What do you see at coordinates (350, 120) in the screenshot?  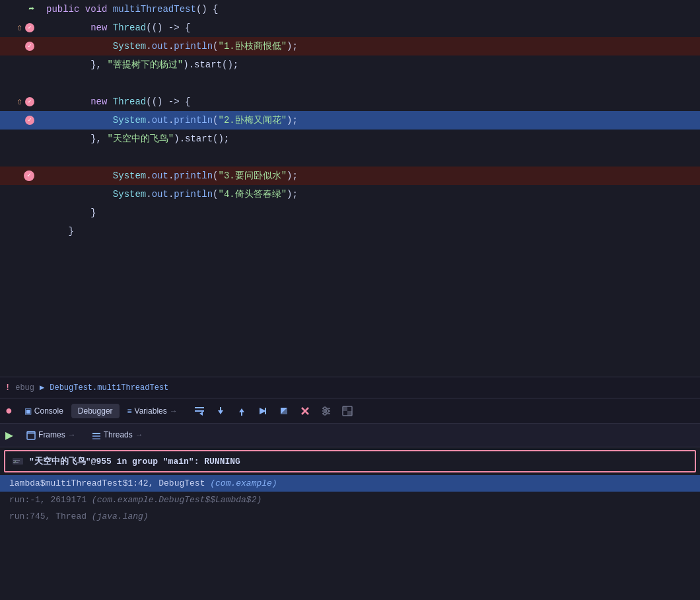 I see `code-line-highlighted: ✓ System.out.println("2.卧梅又闻花");` at bounding box center [350, 120].